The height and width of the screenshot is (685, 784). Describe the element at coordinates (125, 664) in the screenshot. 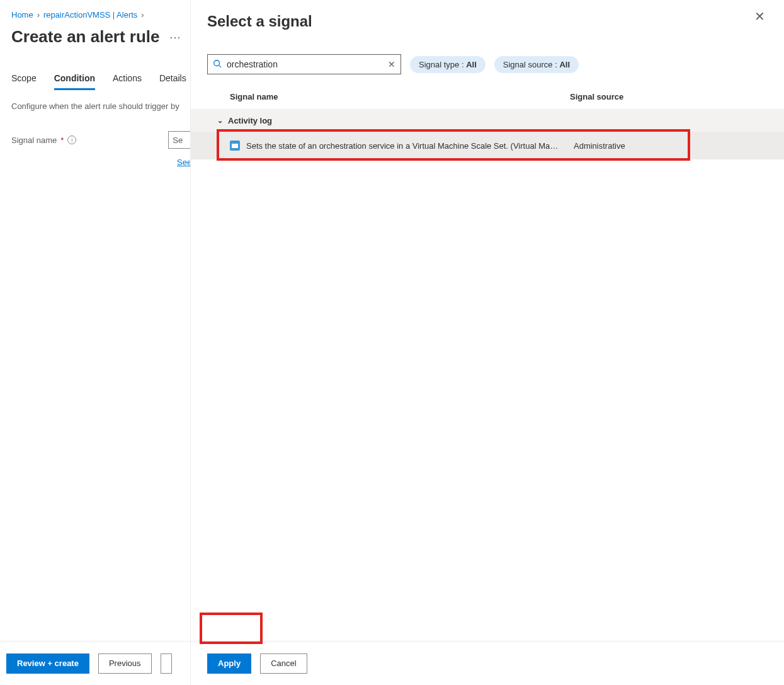

I see `previous-button: Previous` at that location.